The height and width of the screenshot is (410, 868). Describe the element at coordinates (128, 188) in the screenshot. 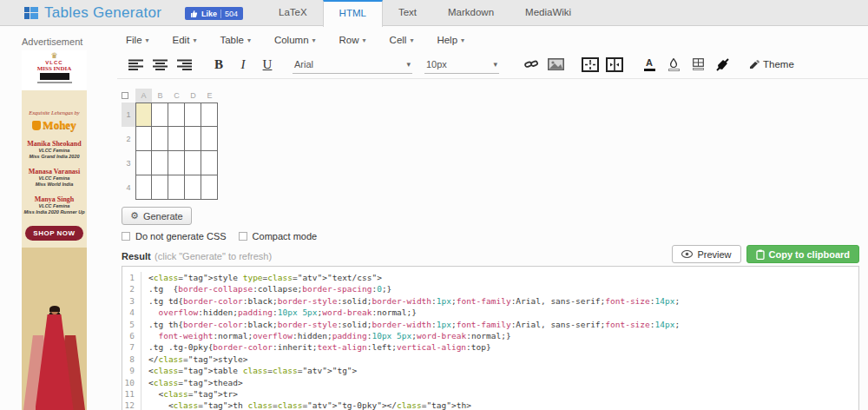

I see `row-header-4: 4` at that location.